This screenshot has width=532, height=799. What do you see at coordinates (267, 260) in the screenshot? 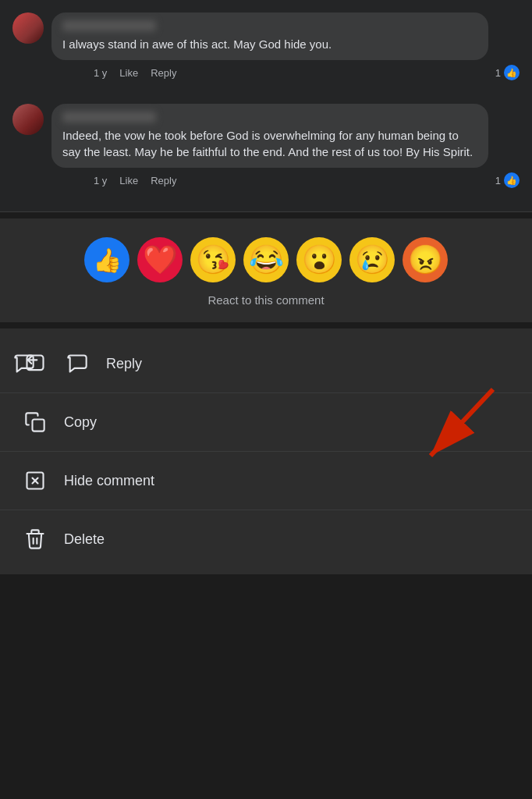
I see `wow-icon: 😂` at bounding box center [267, 260].